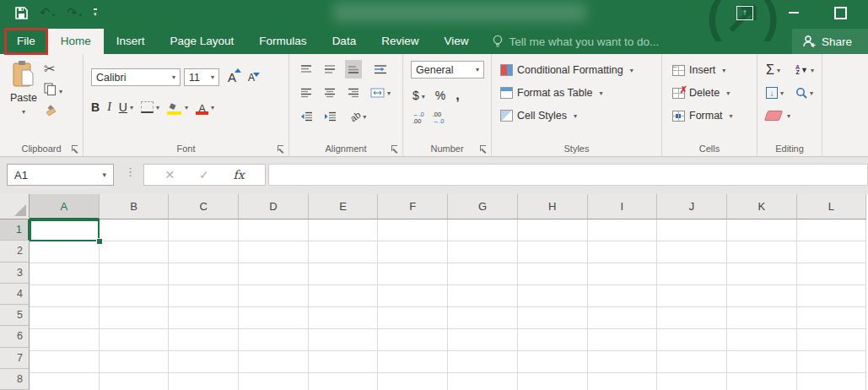 This screenshot has height=390, width=868. What do you see at coordinates (15, 358) in the screenshot?
I see `row-header-7: 7` at bounding box center [15, 358].